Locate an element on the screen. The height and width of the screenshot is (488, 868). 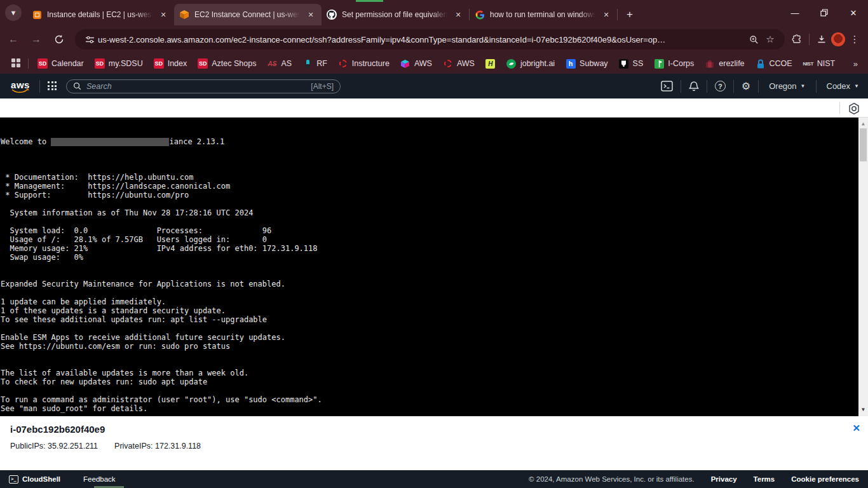
site-settings-icon is located at coordinates (90, 39).